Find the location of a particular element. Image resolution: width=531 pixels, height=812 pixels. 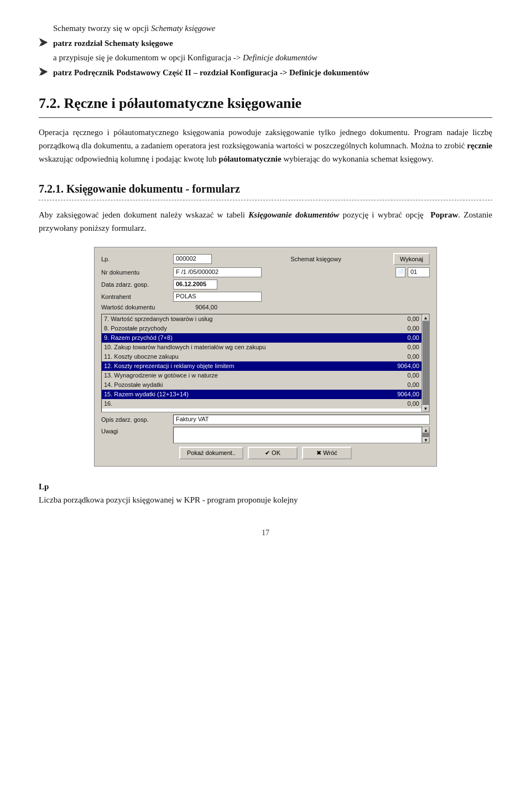

section-72-title: 7.2. Ręczne i półautomatyczne księgowani… is located at coordinates (266, 104).